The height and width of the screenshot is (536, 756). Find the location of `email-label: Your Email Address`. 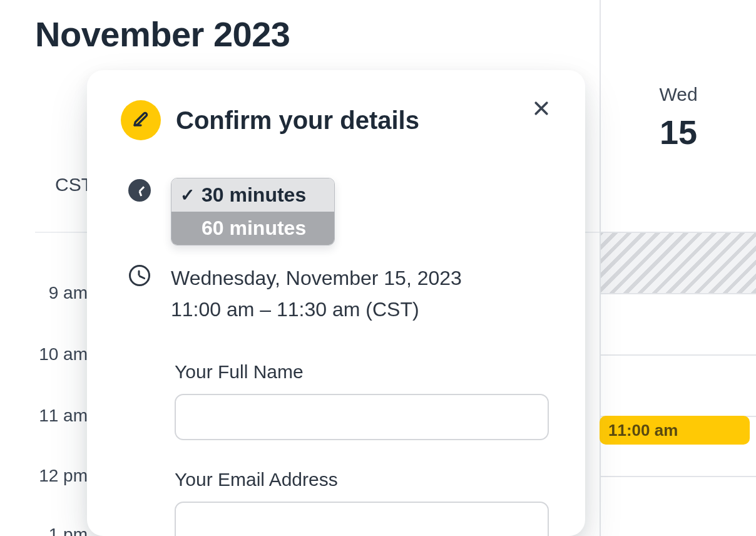

email-label: Your Email Address is located at coordinates (363, 480).